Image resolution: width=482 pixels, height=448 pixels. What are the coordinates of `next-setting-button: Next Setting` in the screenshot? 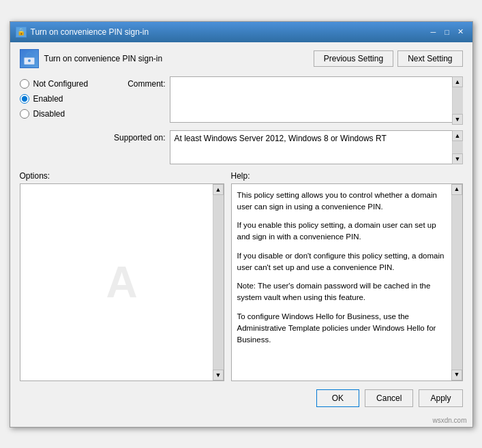 It's located at (430, 59).